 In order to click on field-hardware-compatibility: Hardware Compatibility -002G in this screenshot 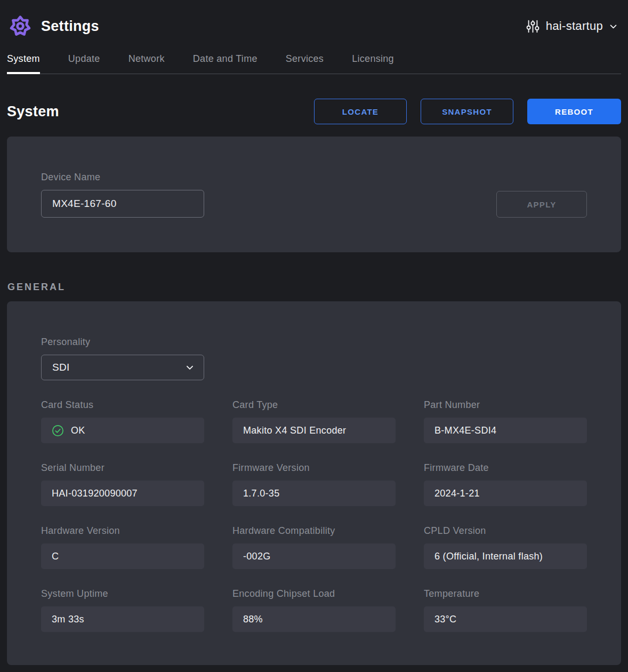, I will do `click(314, 547)`.